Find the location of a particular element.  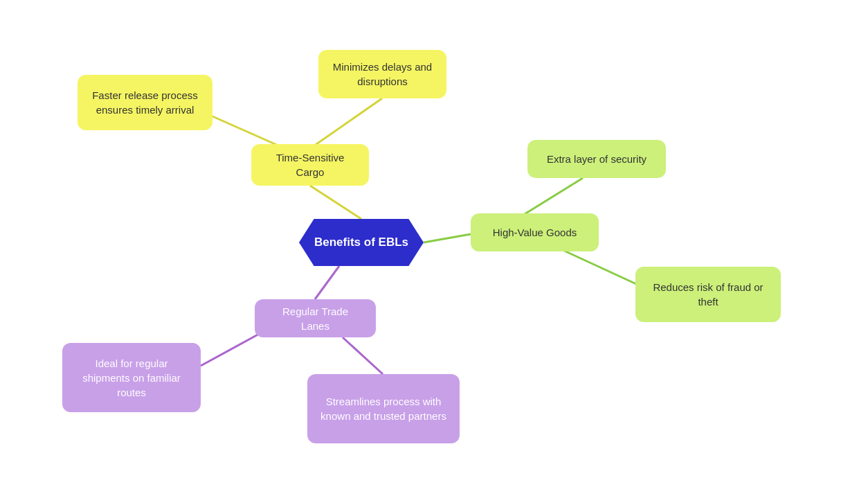

faster-release-label: Faster release process ensures timely ar… is located at coordinates (145, 103).